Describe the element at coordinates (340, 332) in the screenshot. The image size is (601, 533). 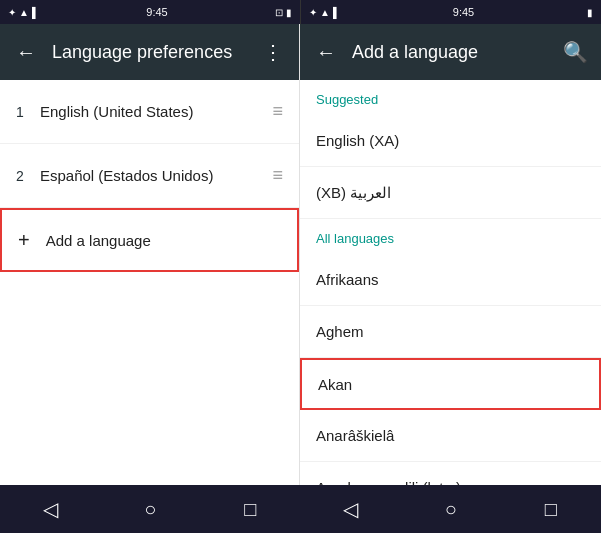
I see `language-name: Aghem` at that location.